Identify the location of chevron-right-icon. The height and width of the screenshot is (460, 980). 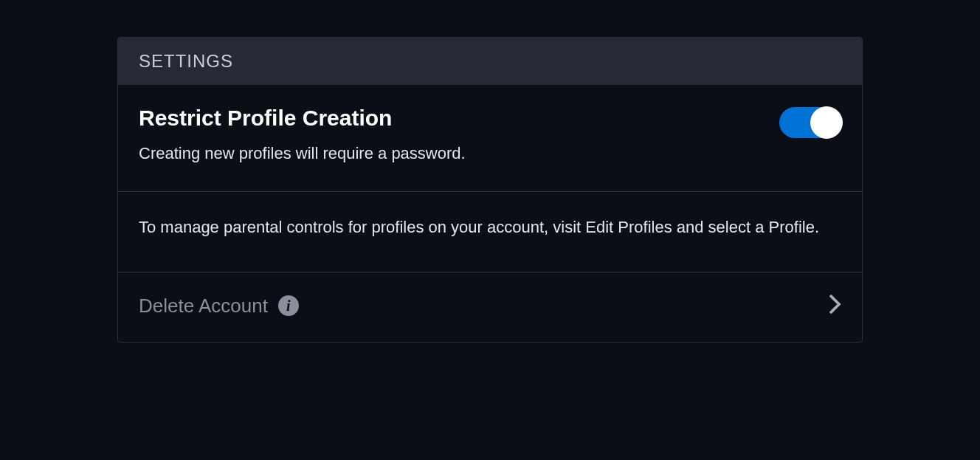
(835, 306).